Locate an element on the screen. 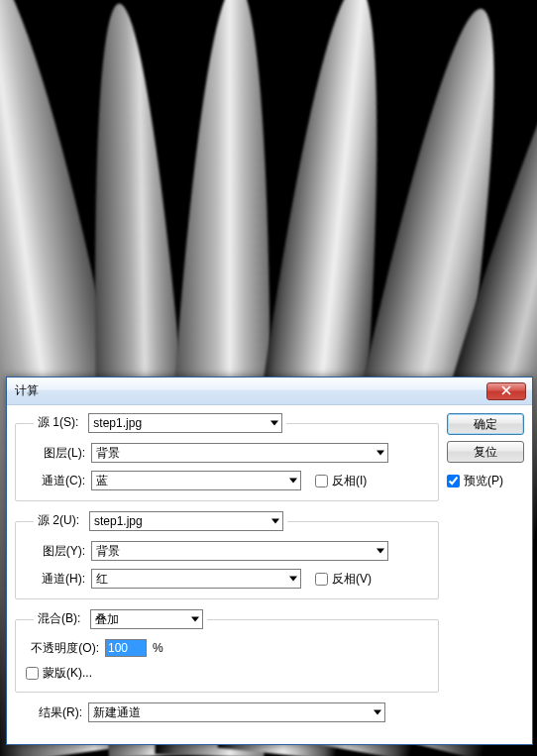  close-button is located at coordinates (506, 391).